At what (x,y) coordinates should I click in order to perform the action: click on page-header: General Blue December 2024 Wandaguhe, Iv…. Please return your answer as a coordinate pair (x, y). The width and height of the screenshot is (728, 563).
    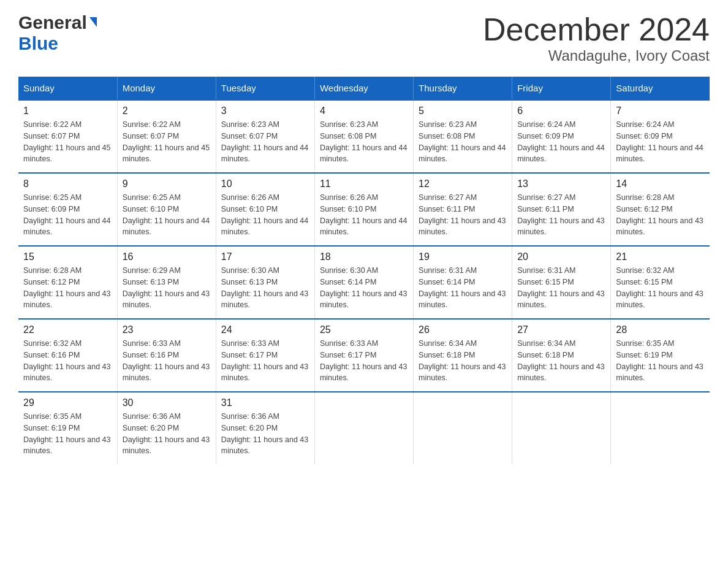
    Looking at the image, I should click on (364, 38).